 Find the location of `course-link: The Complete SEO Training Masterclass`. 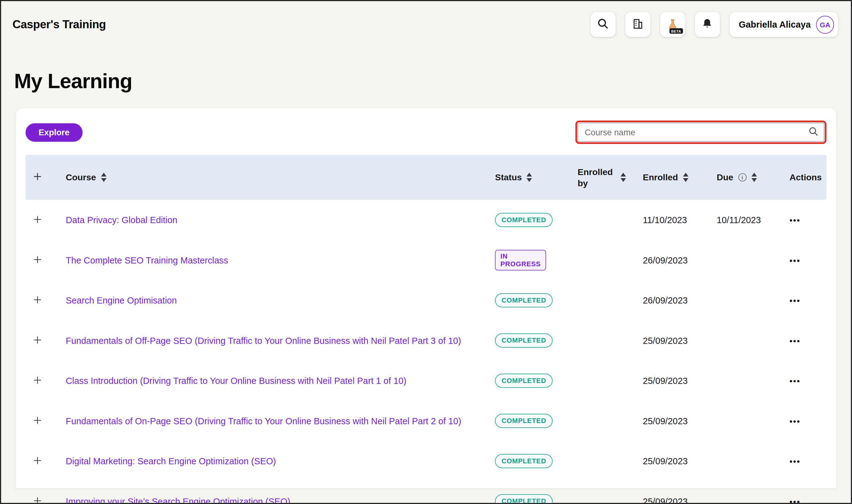

course-link: The Complete SEO Training Masterclass is located at coordinates (147, 260).